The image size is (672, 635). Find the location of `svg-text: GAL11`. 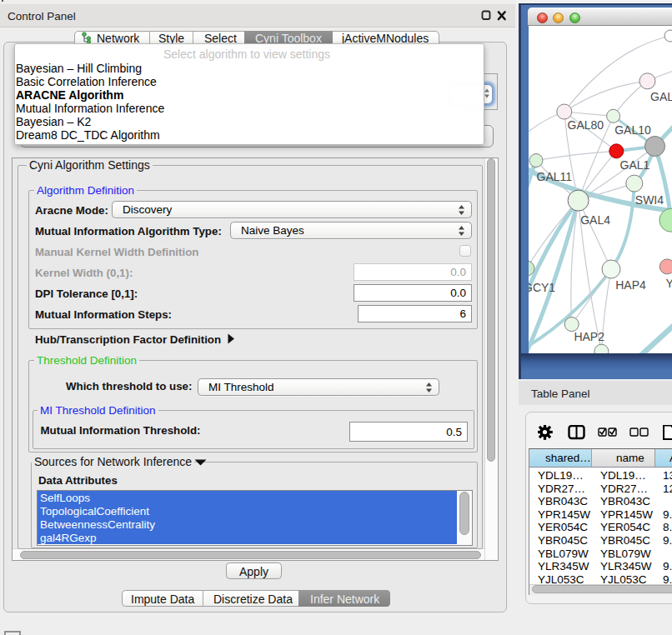

svg-text: GAL11 is located at coordinates (555, 177).